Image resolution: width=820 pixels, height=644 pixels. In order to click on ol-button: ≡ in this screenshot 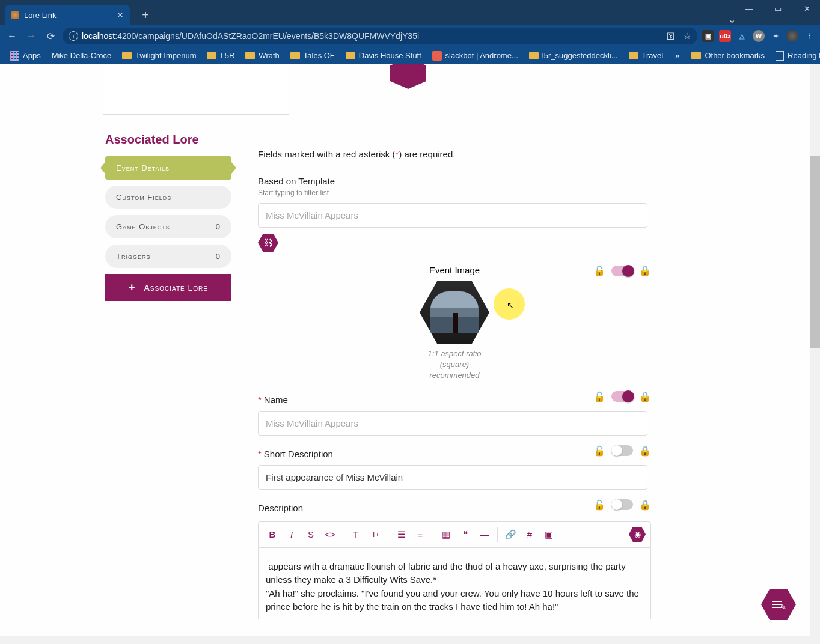, I will do `click(420, 535)`.